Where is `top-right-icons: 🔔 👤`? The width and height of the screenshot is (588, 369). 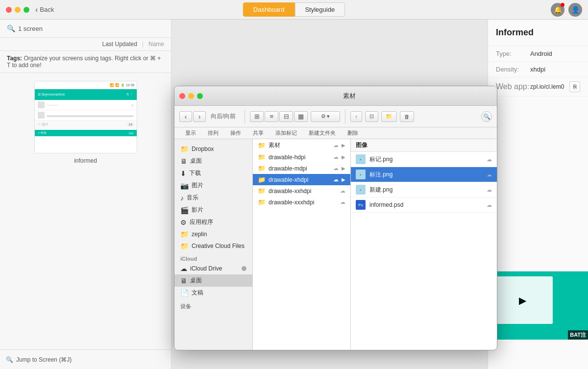 top-right-icons: 🔔 👤 is located at coordinates (566, 10).